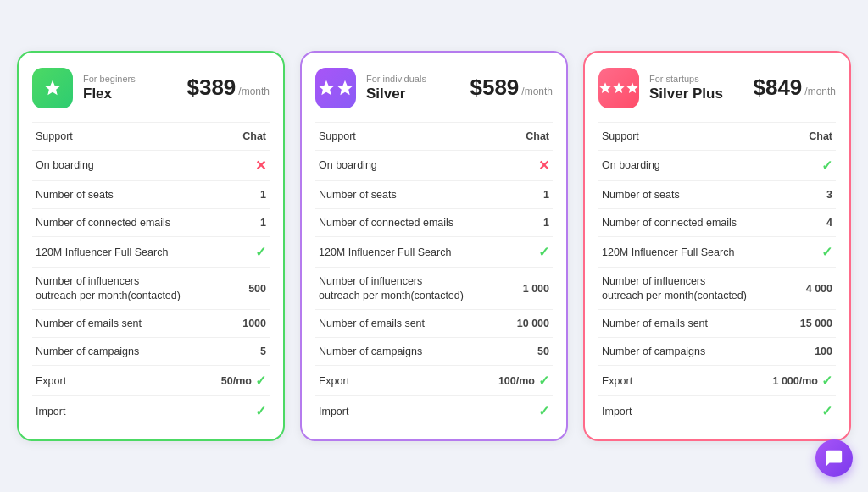  What do you see at coordinates (109, 381) in the screenshot?
I see `feature-label-flex-8: Export` at bounding box center [109, 381].